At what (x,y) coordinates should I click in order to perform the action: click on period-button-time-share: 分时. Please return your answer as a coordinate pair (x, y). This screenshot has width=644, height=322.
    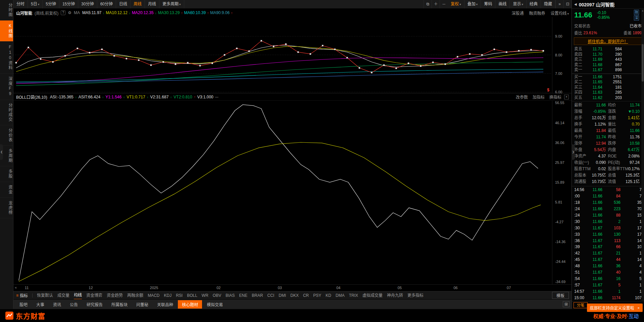
    Looking at the image, I should click on (21, 4).